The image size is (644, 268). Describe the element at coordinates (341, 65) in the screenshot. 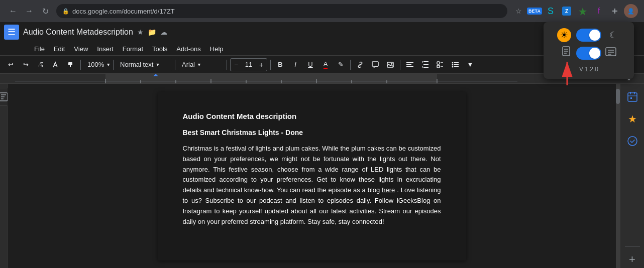

I see `highlight-button: ✎` at that location.